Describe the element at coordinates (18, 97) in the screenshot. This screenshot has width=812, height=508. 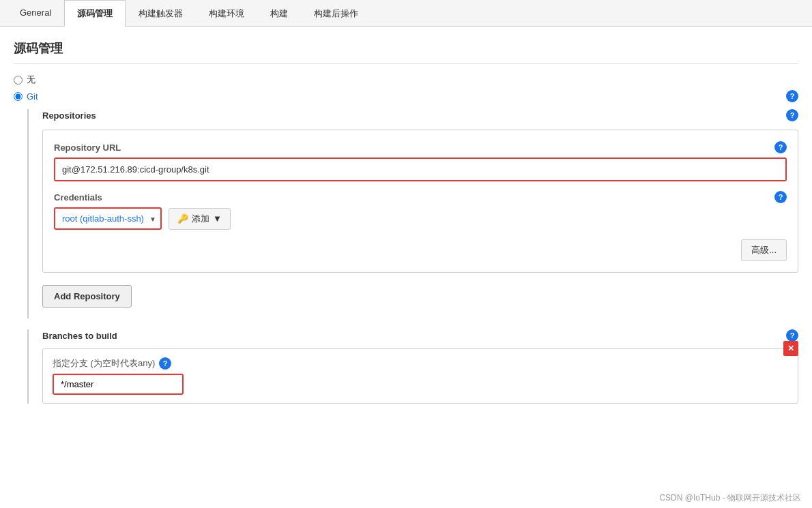
I see `scm-git-radio` at that location.